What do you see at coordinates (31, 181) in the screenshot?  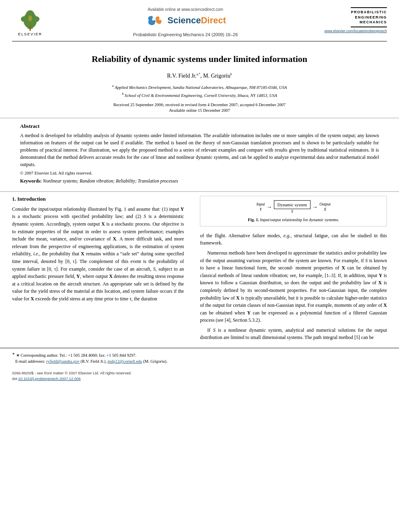 I see `keywords-label: Keywords:` at bounding box center [31, 181].